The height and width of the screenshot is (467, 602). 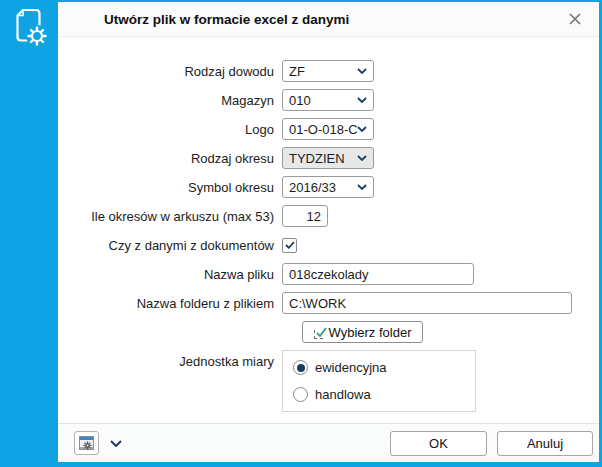 What do you see at coordinates (328, 303) in the screenshot?
I see `form-row: Nazwa folderu z plikiem` at bounding box center [328, 303].